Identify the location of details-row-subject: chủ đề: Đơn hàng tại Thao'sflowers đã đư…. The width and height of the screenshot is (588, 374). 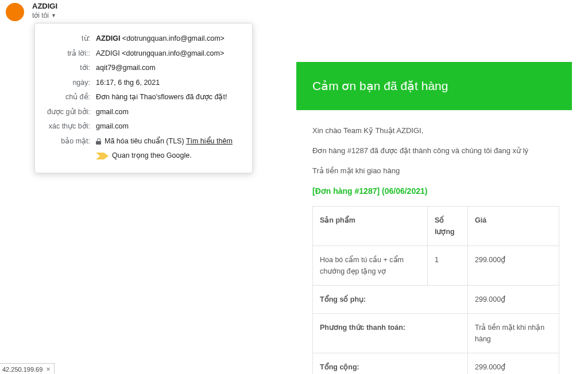
(141, 98).